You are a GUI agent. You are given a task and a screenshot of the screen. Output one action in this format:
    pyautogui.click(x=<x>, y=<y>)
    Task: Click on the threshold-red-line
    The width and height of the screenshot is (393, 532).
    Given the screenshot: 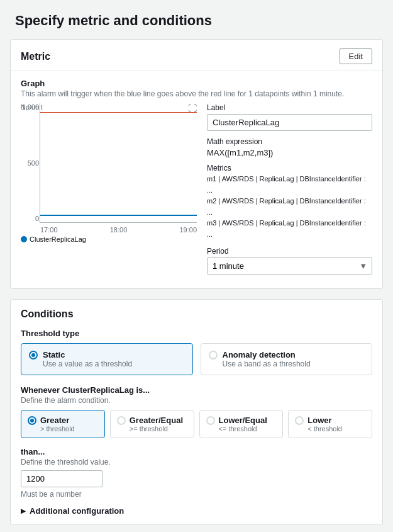 What is the action you would take?
    pyautogui.click(x=118, y=112)
    